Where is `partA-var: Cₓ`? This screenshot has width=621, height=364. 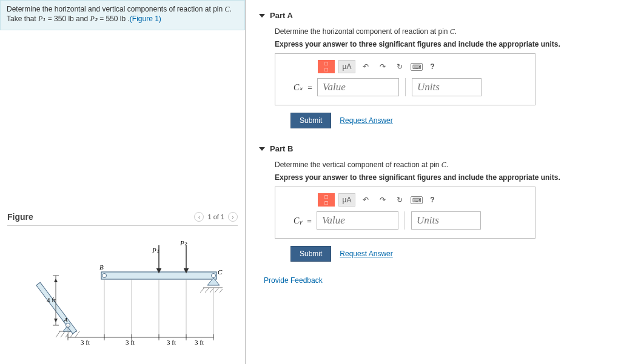
partA-var: Cₓ is located at coordinates (298, 87).